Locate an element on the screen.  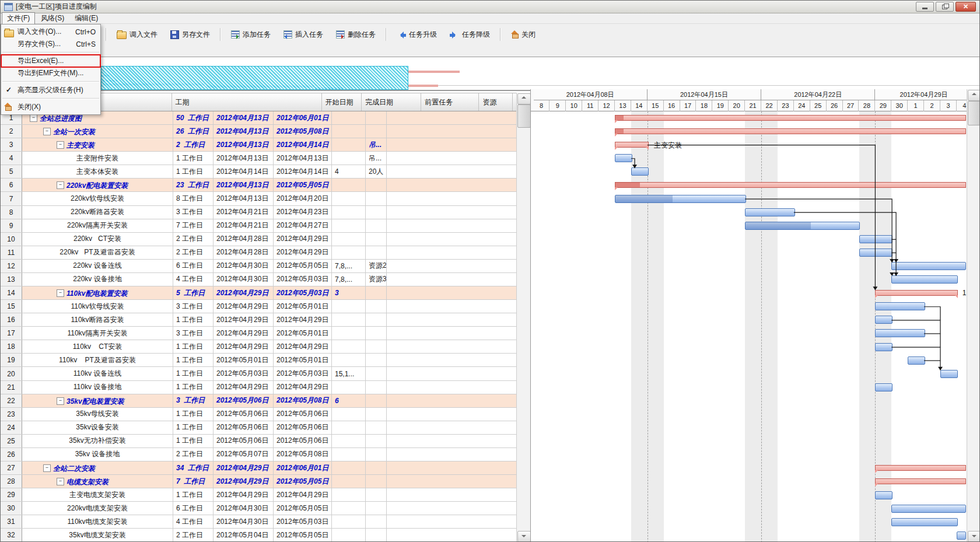
close-tool-button: 关闭 is located at coordinates (523, 35).